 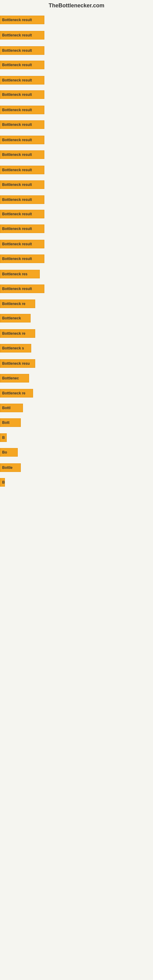 I want to click on bottleneck-bar: Bottleneck resu, so click(x=18, y=364).